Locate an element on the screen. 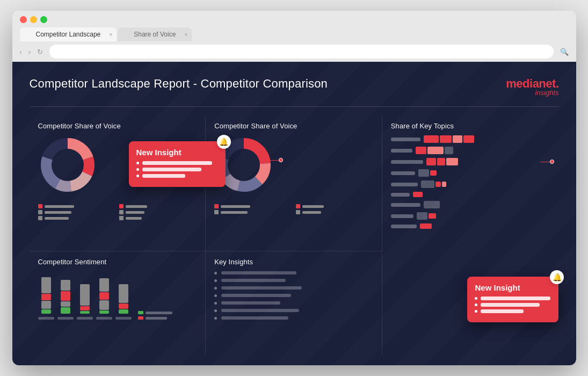 Image resolution: width=588 pixels, height=376 pixels. insight-bar is located at coordinates (255, 318).